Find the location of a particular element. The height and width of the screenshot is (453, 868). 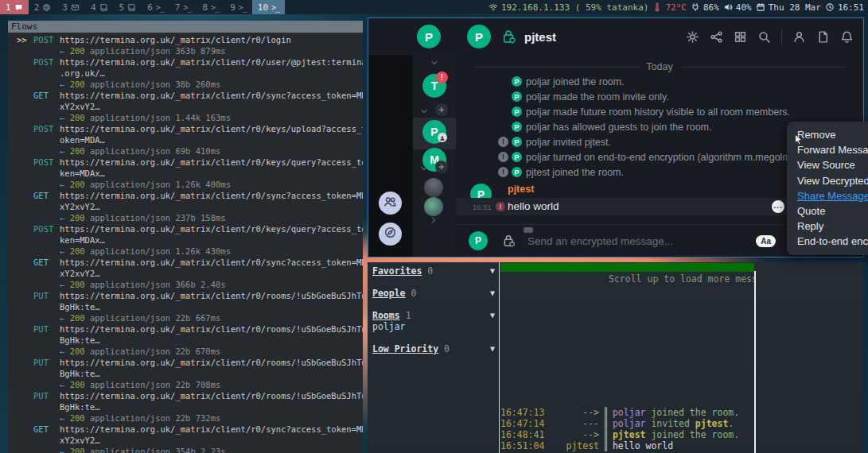

thermometer-icon is located at coordinates (657, 7).